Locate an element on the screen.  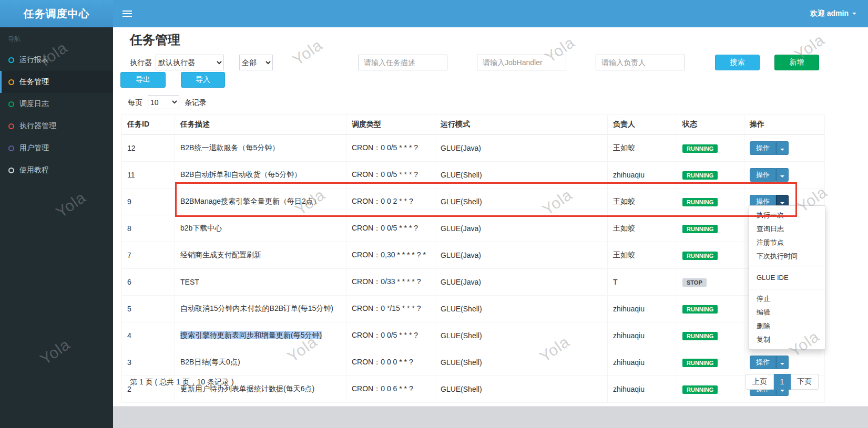
status-select: 全部 is located at coordinates (256, 62).